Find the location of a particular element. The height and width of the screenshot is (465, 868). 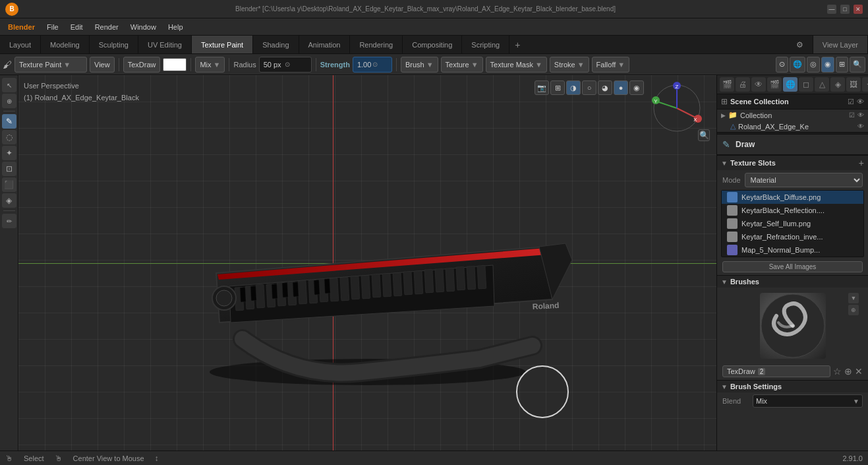

texture-slot-3: Keytar_Refraction_inve... is located at coordinates (792, 237).